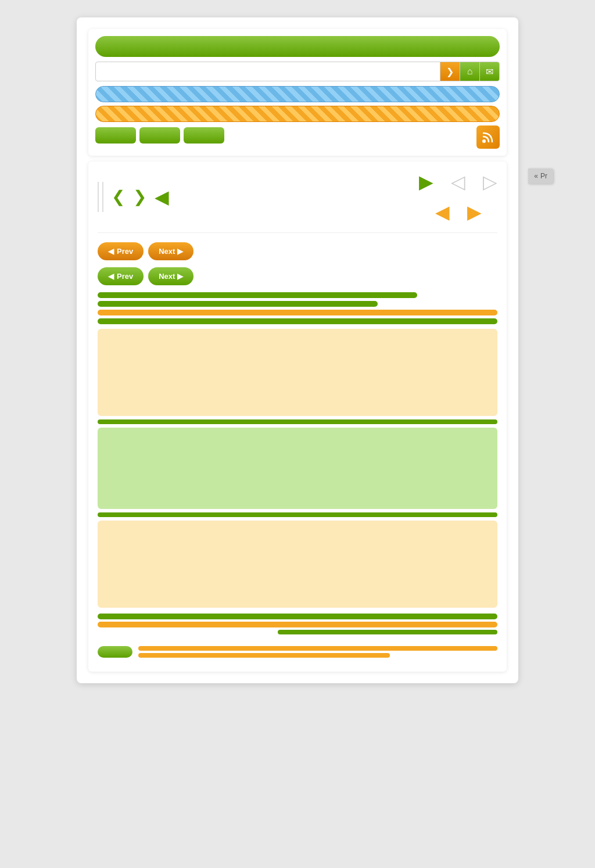 This screenshot has width=595, height=868. Describe the element at coordinates (160, 135) in the screenshot. I see `small-btns-row` at that location.